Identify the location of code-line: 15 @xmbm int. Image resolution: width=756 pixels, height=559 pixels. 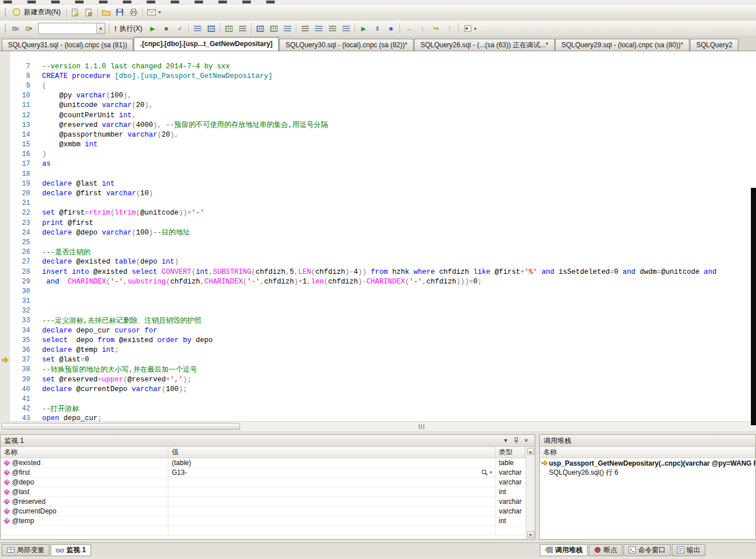
(378, 145).